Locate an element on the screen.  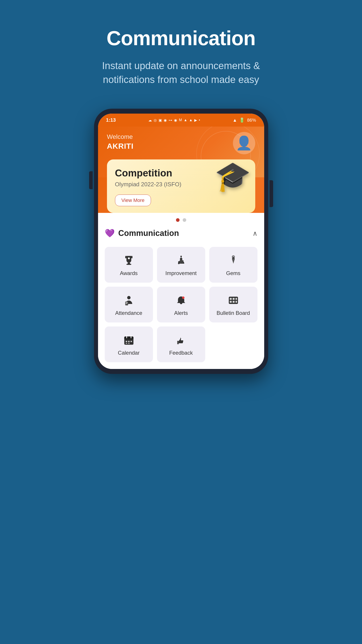
graduation-cap-icon: 🎓 is located at coordinates (233, 176).